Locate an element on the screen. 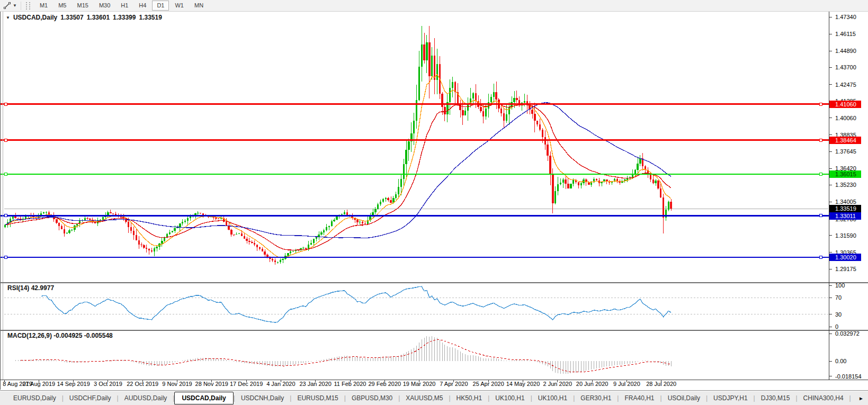 The image size is (868, 405). rsi-line is located at coordinates (356, 304).